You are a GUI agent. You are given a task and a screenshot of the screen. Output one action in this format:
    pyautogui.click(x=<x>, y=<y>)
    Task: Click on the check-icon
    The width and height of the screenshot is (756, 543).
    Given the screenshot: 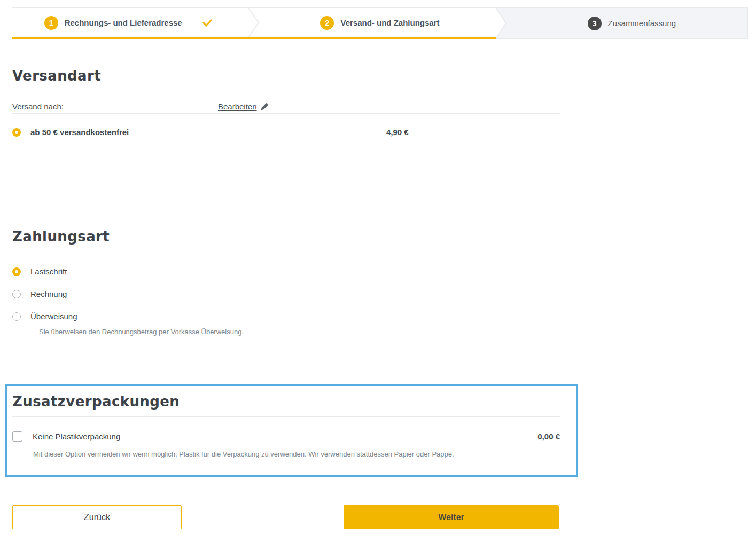 What is the action you would take?
    pyautogui.click(x=207, y=23)
    